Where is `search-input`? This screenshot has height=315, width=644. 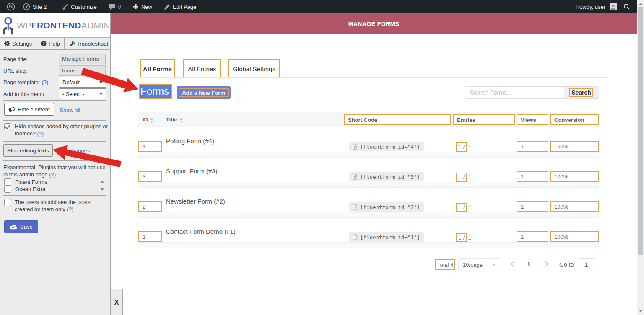
search-input is located at coordinates (514, 93).